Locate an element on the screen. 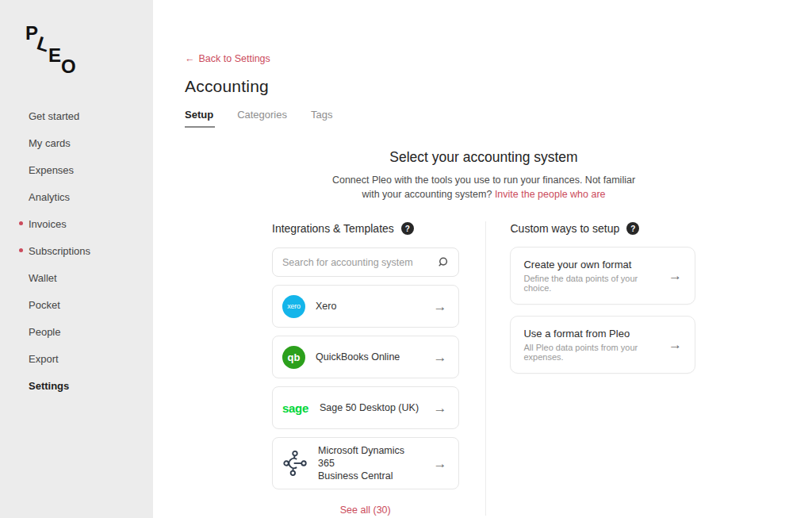 The width and height of the screenshot is (812, 518). sidebar-item-pocket: Pocket is located at coordinates (76, 305).